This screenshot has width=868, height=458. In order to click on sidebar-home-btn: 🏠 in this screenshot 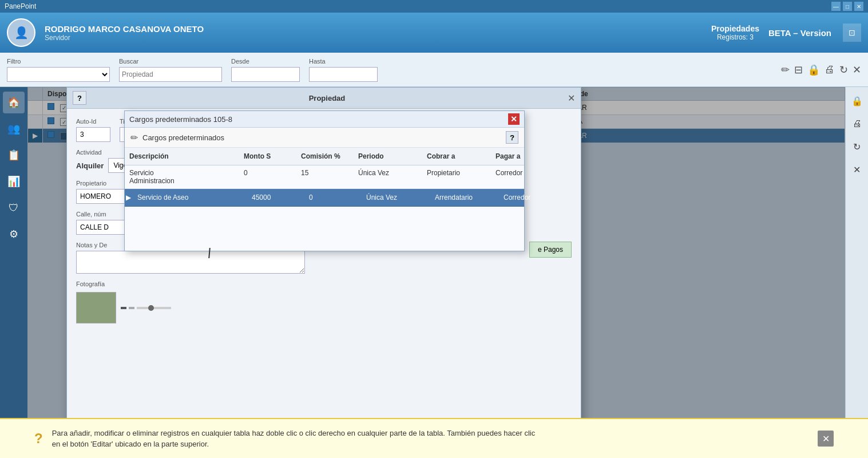, I will do `click(14, 102)`.